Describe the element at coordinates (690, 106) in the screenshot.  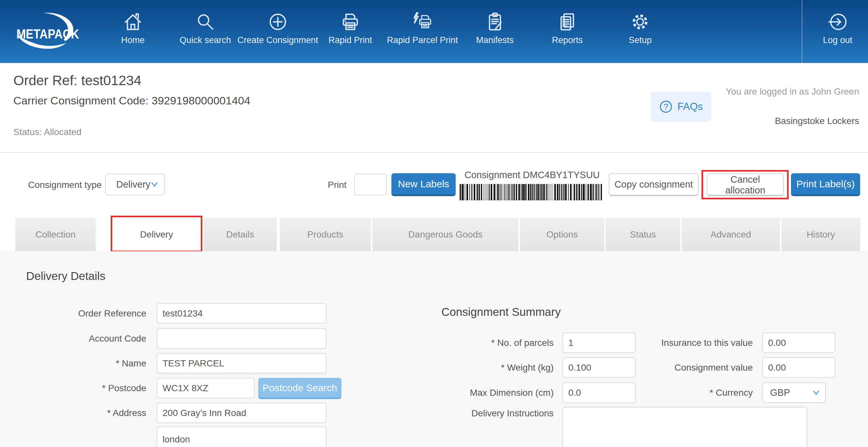
I see `faqs-label: FAQs` at that location.